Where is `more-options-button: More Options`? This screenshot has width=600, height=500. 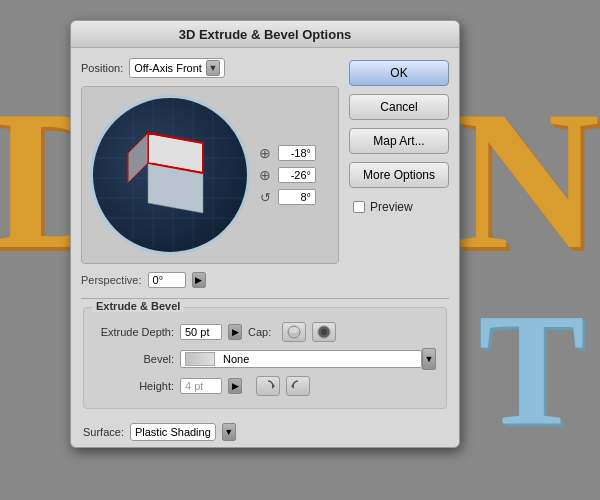
more-options-button: More Options is located at coordinates (399, 175).